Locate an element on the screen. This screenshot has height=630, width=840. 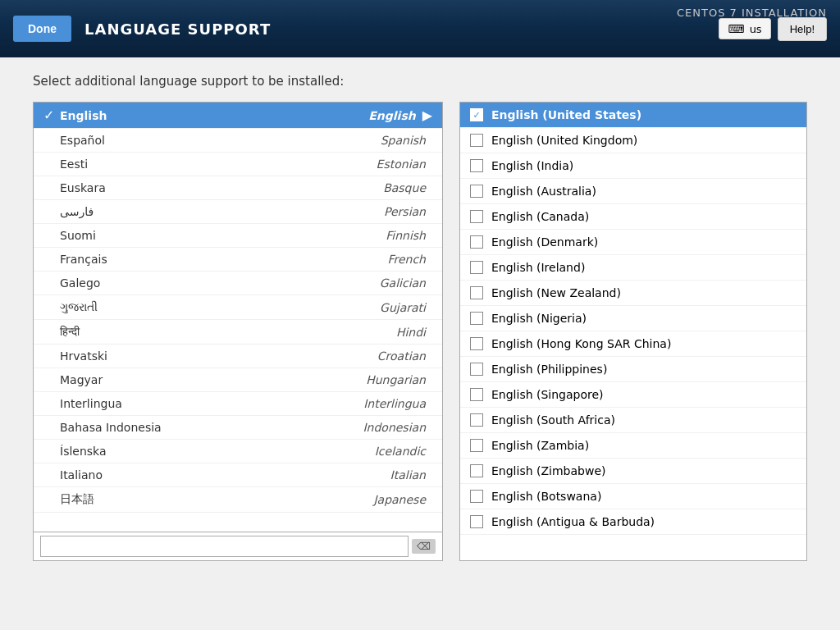
lang-list-item: FrançaisFrench is located at coordinates (238, 259).